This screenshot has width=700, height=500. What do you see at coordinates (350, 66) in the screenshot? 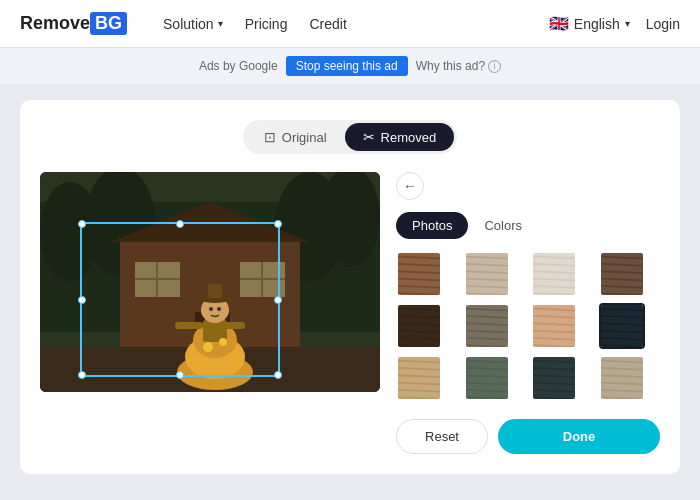
I see `ad-bar: Ads by Google Stop seeing this ad Why th…` at bounding box center [350, 66].